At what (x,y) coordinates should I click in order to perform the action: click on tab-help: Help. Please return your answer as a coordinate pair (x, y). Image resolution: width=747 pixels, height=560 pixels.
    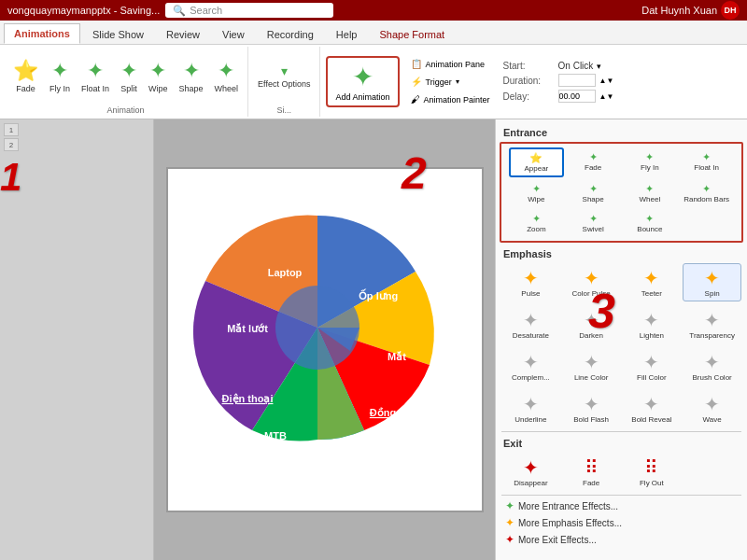
    Looking at the image, I should click on (347, 34).